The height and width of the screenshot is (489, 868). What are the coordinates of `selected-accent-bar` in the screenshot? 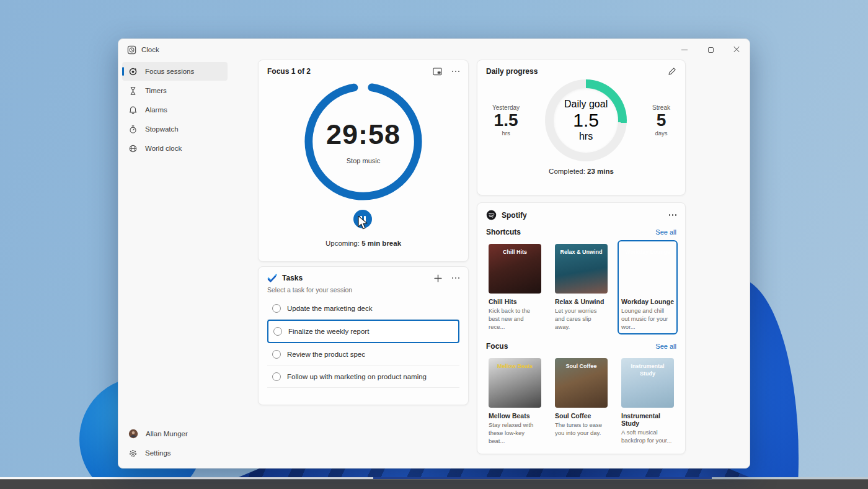 It's located at (123, 71).